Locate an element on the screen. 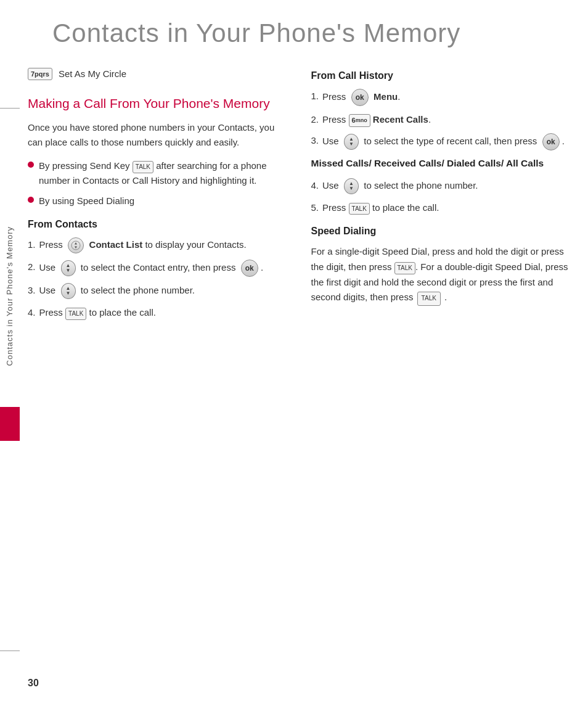 The width and height of the screenshot is (588, 706). ok-icon-menu: ok is located at coordinates (360, 97).